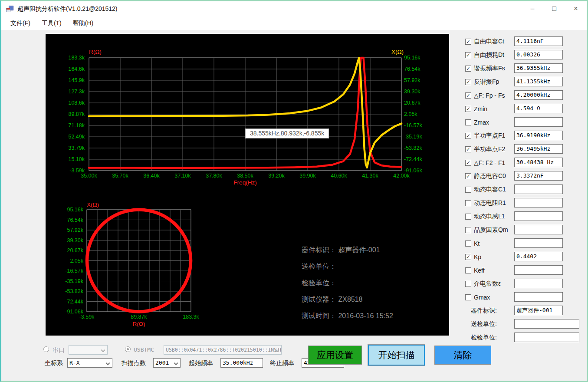  What do you see at coordinates (554, 9) in the screenshot?
I see `maximize-icon: □` at bounding box center [554, 9].